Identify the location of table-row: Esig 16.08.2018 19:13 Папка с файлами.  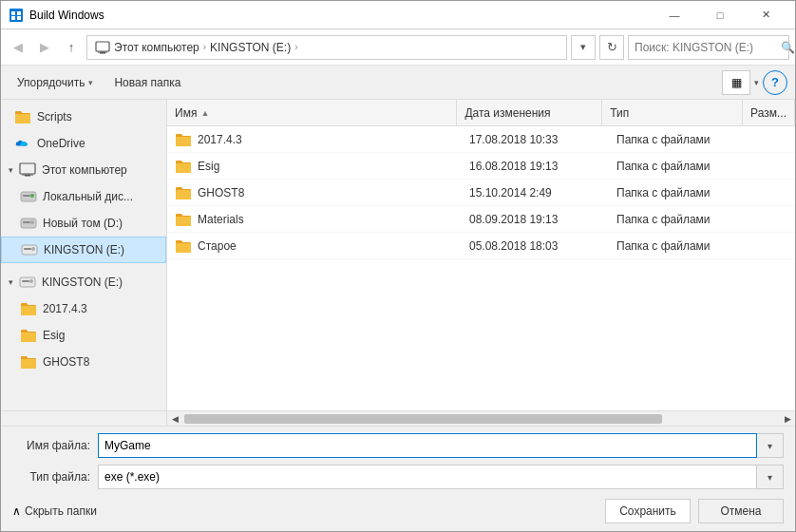
(481, 166).